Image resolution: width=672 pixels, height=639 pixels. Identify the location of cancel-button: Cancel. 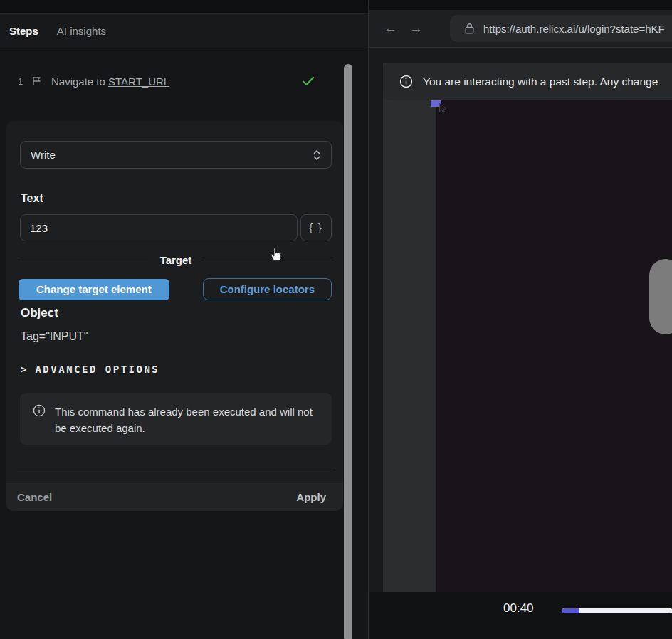
(34, 497).